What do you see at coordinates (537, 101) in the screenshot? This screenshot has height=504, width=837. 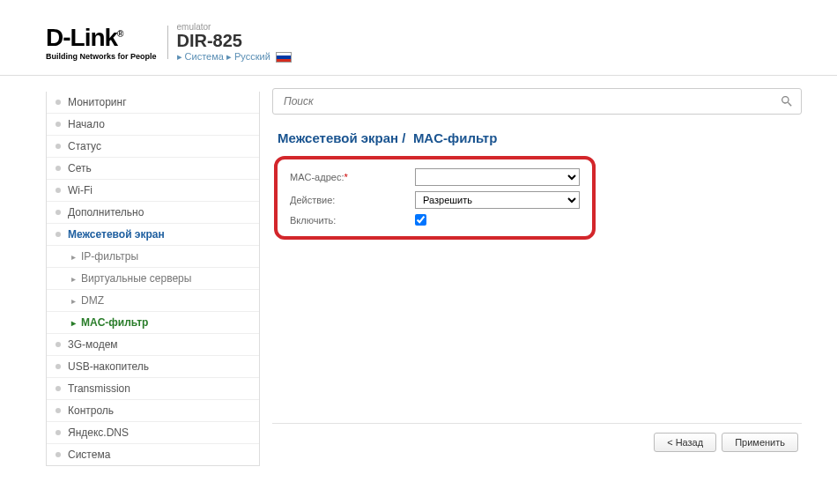 I see `search-box` at bounding box center [537, 101].